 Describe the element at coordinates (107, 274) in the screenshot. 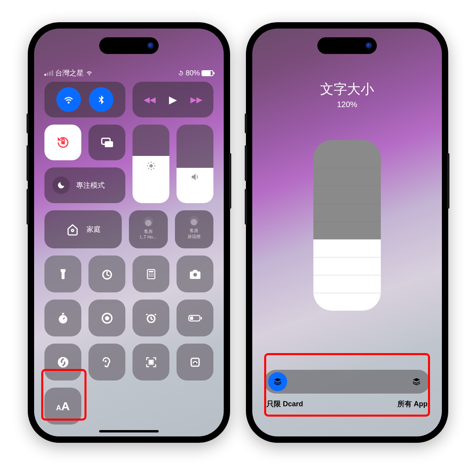

I see `timer-tile` at that location.